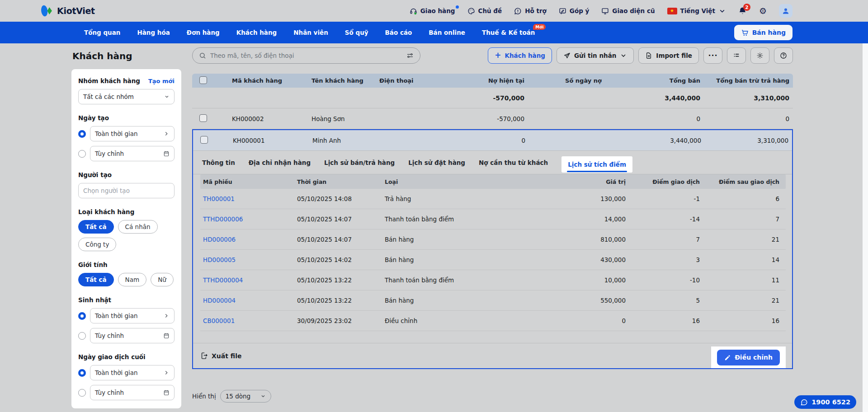 Image resolution: width=868 pixels, height=412 pixels. What do you see at coordinates (712, 55) in the screenshot?
I see `ellipsis-icon: ···` at bounding box center [712, 55].